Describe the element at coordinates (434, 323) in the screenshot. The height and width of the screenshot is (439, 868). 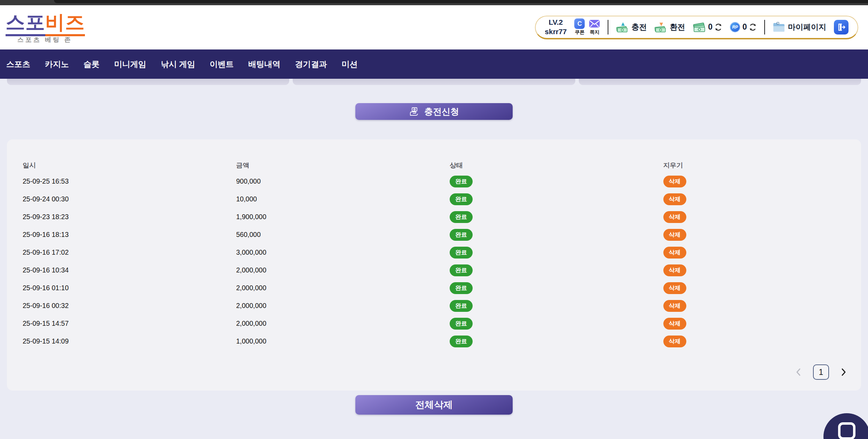
I see `table-row: 25-09-15 14:57 2,000,000 완료 삭제` at that location.